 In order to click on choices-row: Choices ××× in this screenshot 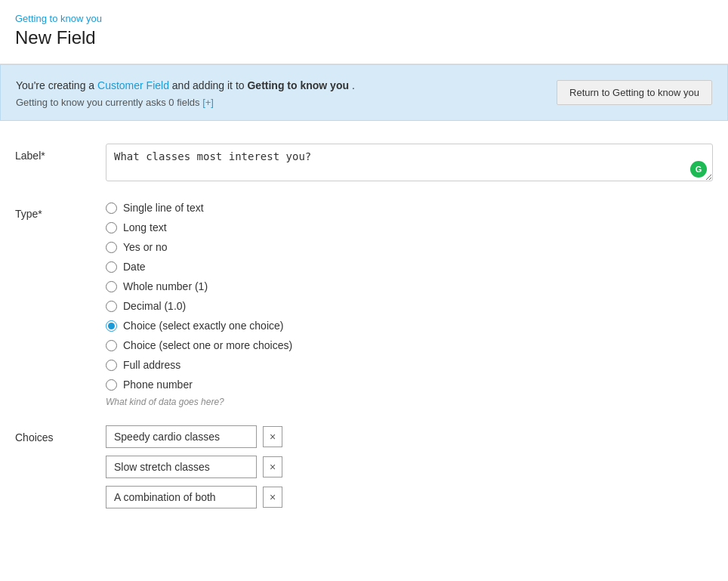, I will do `click(364, 467)`.